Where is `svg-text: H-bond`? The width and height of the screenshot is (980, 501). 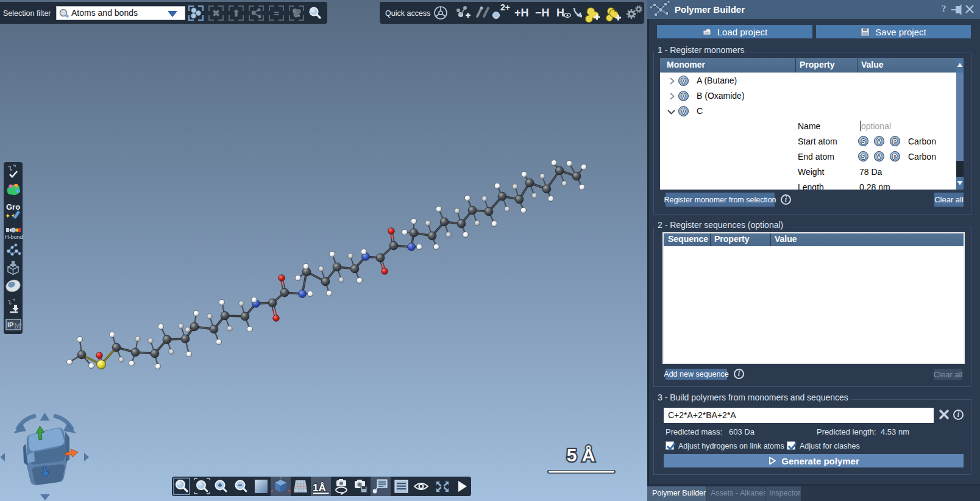
svg-text: H-bond is located at coordinates (13, 237).